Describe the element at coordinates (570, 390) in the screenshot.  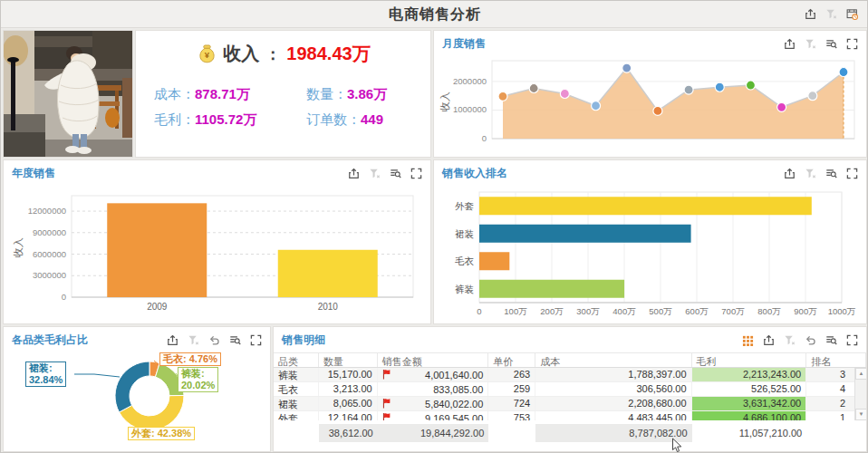
I see `table-row: 毛衣3,213.00833,085.00259306,560.00526,525…` at that location.